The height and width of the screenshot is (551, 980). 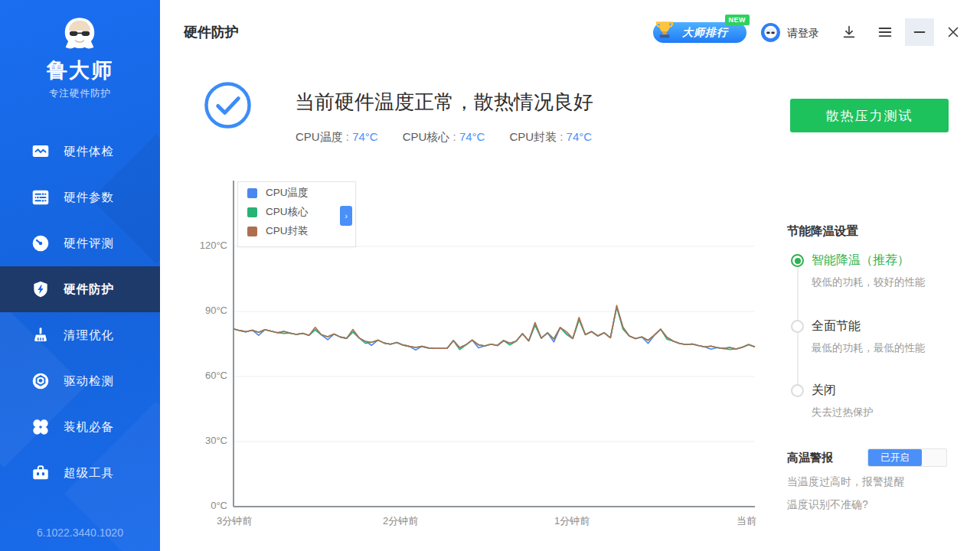 What do you see at coordinates (205, 505) in the screenshot?
I see `y-tick-label: 0°C` at bounding box center [205, 505].